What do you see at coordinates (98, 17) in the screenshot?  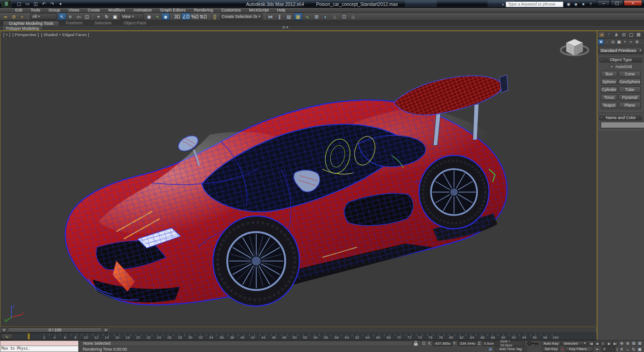 I see `select-move-icon: +` at bounding box center [98, 17].